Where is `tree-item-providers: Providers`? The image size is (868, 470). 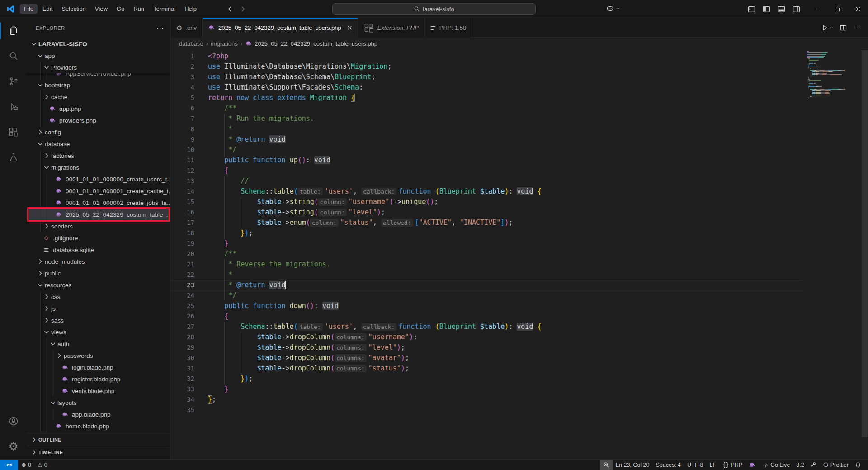
tree-item-providers: Providers is located at coordinates (98, 67).